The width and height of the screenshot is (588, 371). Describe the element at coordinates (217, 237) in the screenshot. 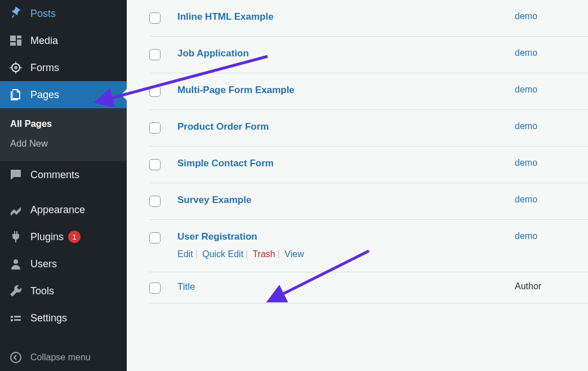

I see `page-title-link: User Registration` at that location.